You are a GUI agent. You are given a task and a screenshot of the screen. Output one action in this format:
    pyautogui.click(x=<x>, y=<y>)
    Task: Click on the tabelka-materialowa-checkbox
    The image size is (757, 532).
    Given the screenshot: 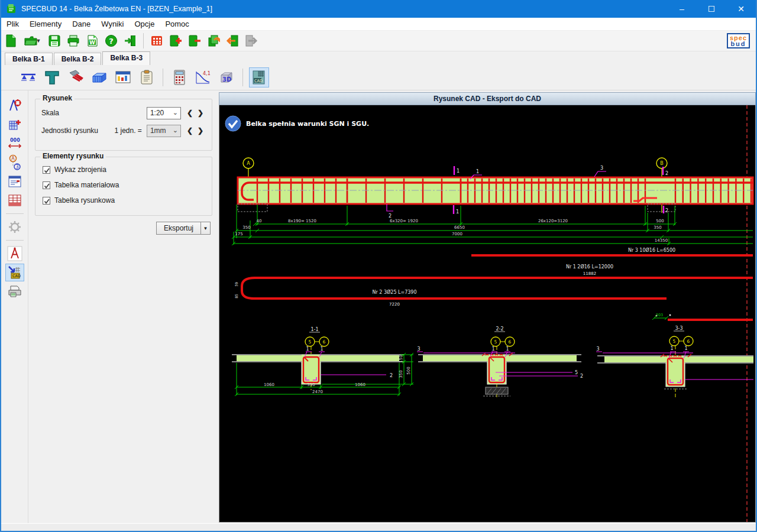 What is the action you would take?
    pyautogui.click(x=46, y=186)
    